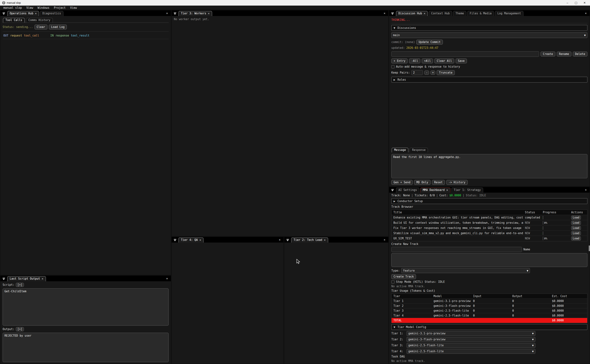  I want to click on menu-item-view-2: View, so click(74, 8).